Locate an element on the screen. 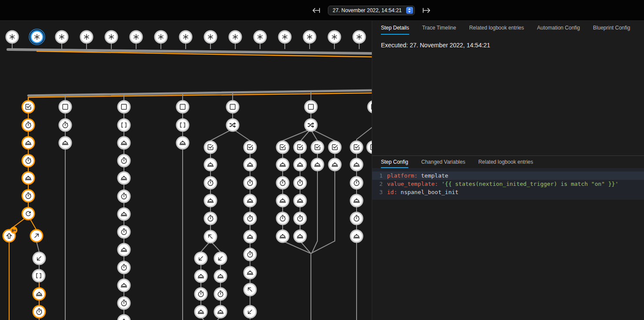 This screenshot has width=644, height=320. yaml-editor: 1platform: template2value_template: '{{ … is located at coordinates (508, 184).